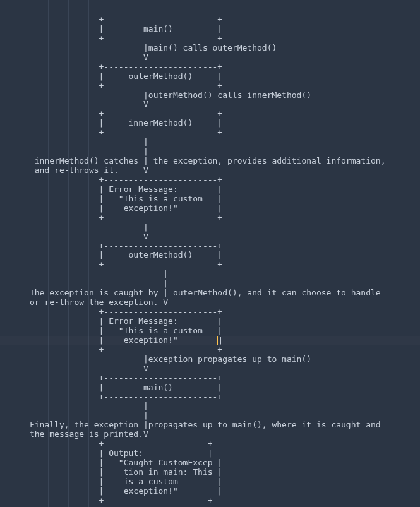 Image resolution: width=420 pixels, height=507 pixels. What do you see at coordinates (210, 453) in the screenshot?
I see `code-line: | Output: |` at bounding box center [210, 453].